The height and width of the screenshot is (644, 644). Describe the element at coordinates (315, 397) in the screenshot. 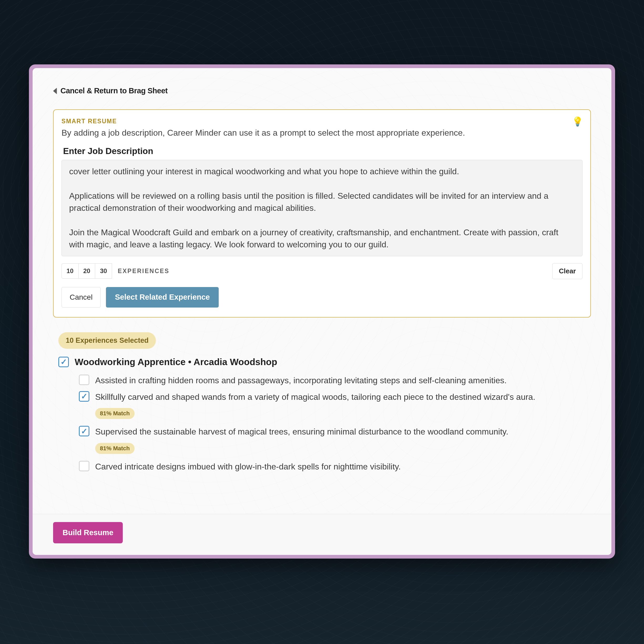

I see `experience-text: Skillfully carved and shaped wands from …` at that location.